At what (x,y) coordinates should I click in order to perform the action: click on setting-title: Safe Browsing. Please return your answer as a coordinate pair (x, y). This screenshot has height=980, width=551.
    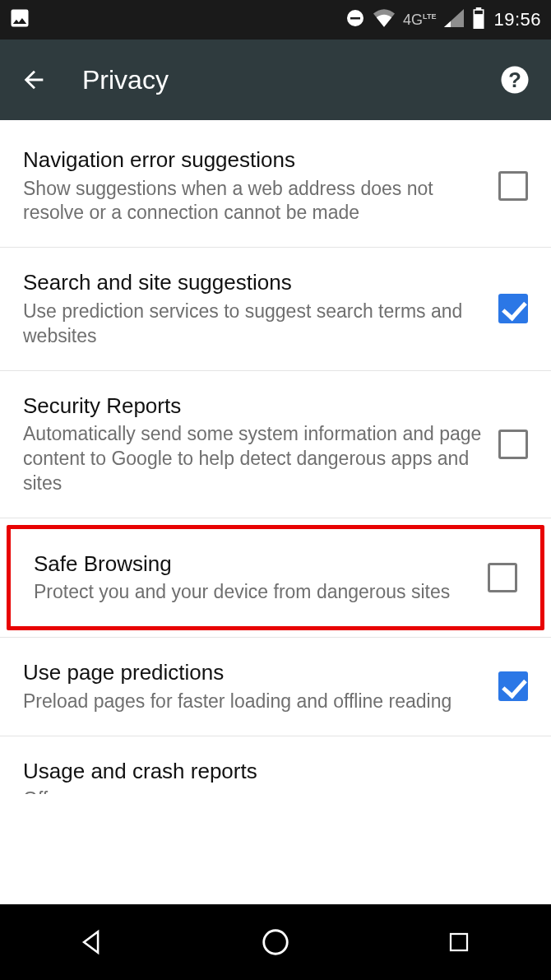
    Looking at the image, I should click on (252, 564).